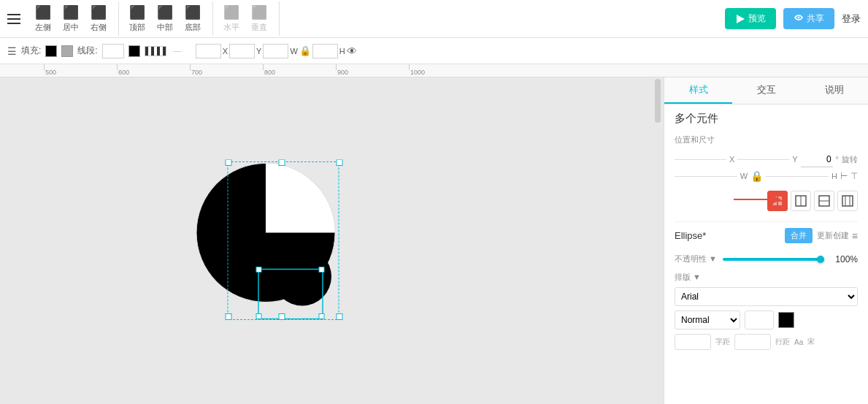  What do you see at coordinates (834, 176) in the screenshot?
I see `h-axis-label: H` at bounding box center [834, 176].